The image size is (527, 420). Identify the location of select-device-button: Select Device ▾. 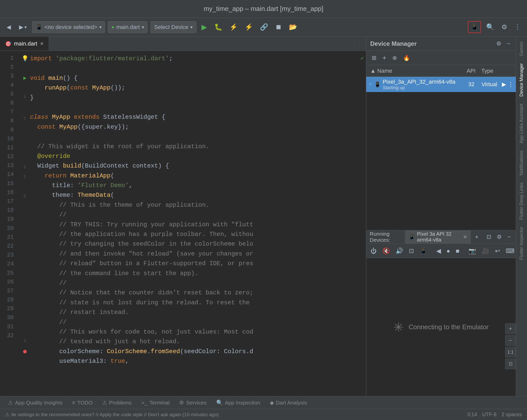
(174, 27).